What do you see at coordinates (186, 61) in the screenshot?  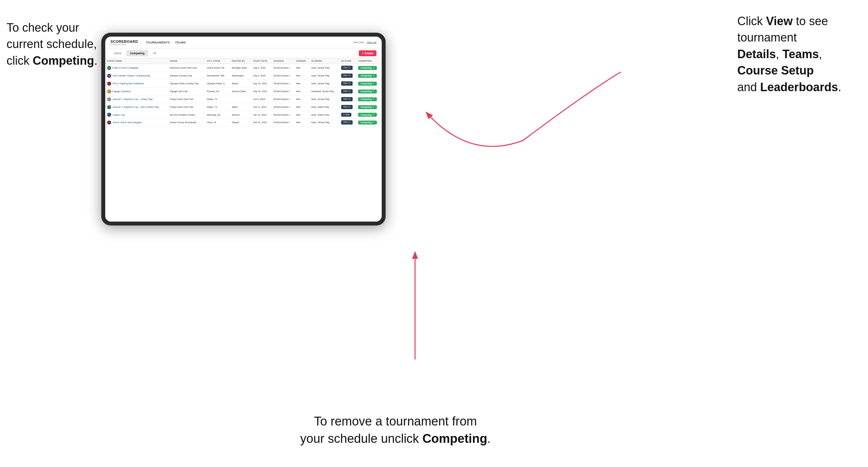 I see `col-venue: VENUE` at bounding box center [186, 61].